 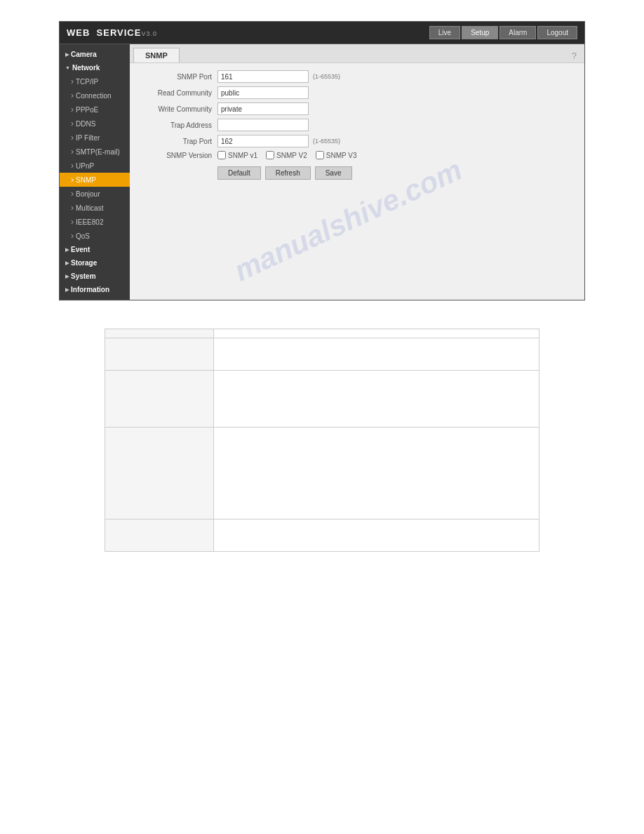 What do you see at coordinates (292, 156) in the screenshot?
I see `snmp-v2-label: SNMP V2` at bounding box center [292, 156].